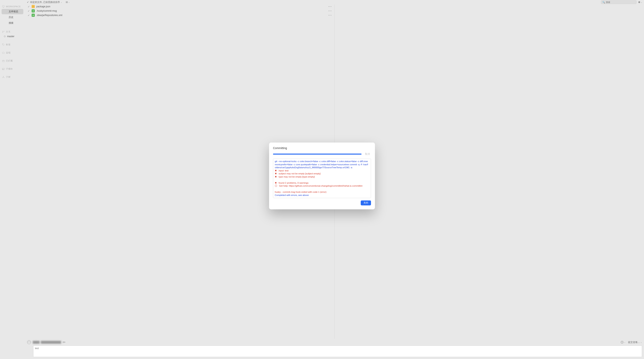 Image resolution: width=644 pixels, height=359 pixels. Describe the element at coordinates (4, 45) in the screenshot. I see `tag-icon` at that location.